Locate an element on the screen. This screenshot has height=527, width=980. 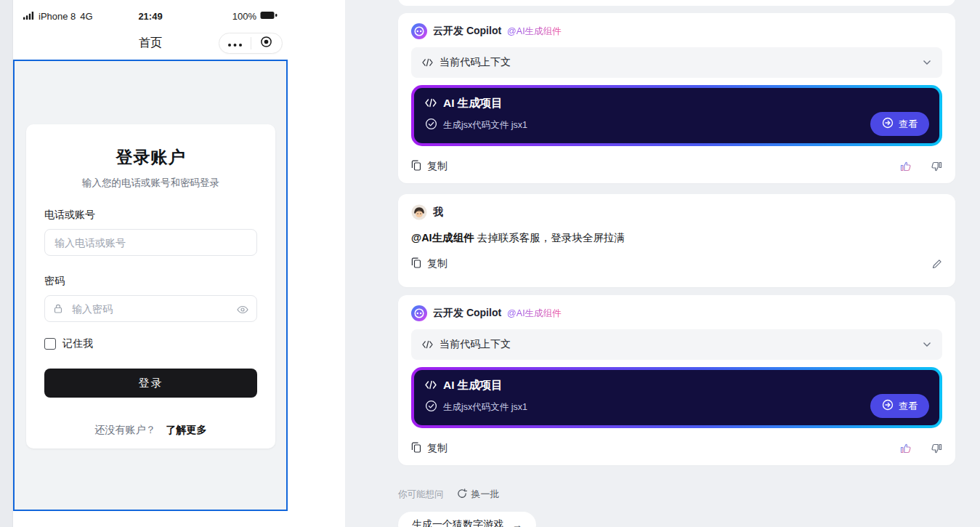
login-subtitle: 输入您的电话或账号和密码登录 is located at coordinates (151, 183).